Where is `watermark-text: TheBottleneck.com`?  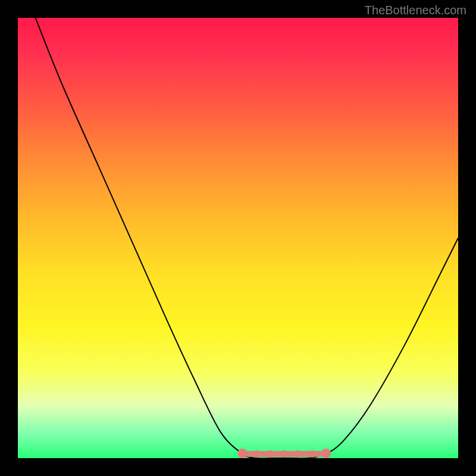 watermark-text: TheBottleneck.com is located at coordinates (415, 11).